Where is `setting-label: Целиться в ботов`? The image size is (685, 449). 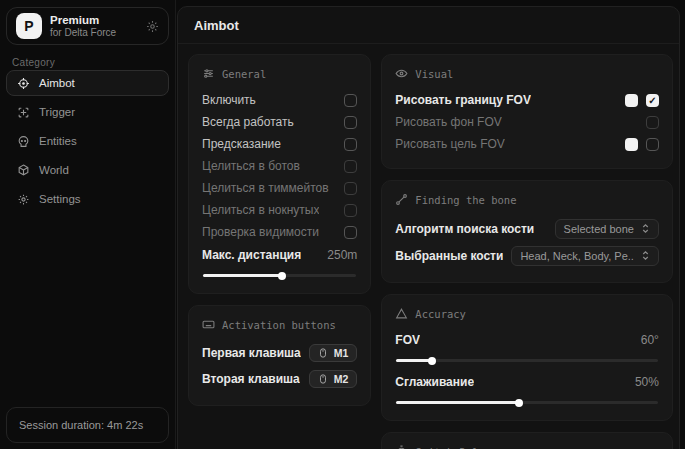
setting-label: Целиться в ботов is located at coordinates (251, 166).